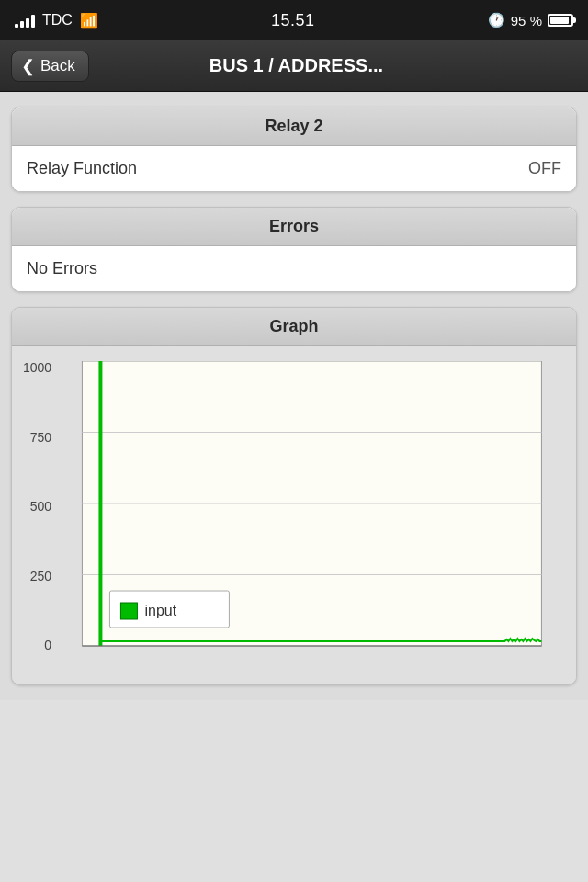 The width and height of the screenshot is (588, 882). What do you see at coordinates (545, 169) in the screenshot?
I see `relay-function-value: OFF` at bounding box center [545, 169].